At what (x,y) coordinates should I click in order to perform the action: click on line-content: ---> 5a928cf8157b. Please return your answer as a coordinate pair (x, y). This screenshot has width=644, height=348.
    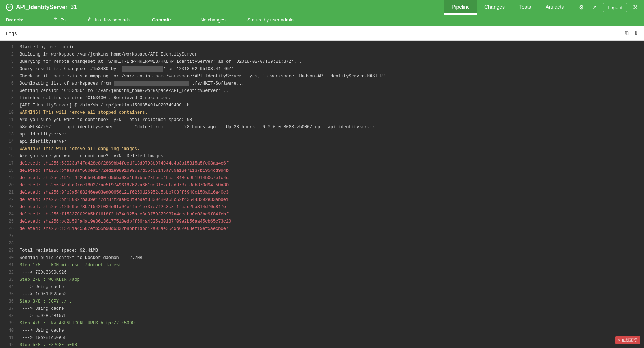
    Looking at the image, I should click on (43, 316).